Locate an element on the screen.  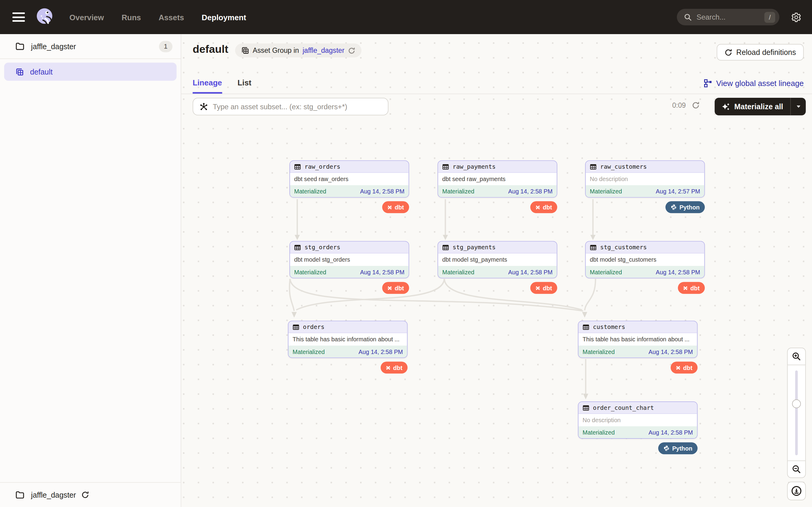
repo-link: jaffle_dagster is located at coordinates (323, 50).